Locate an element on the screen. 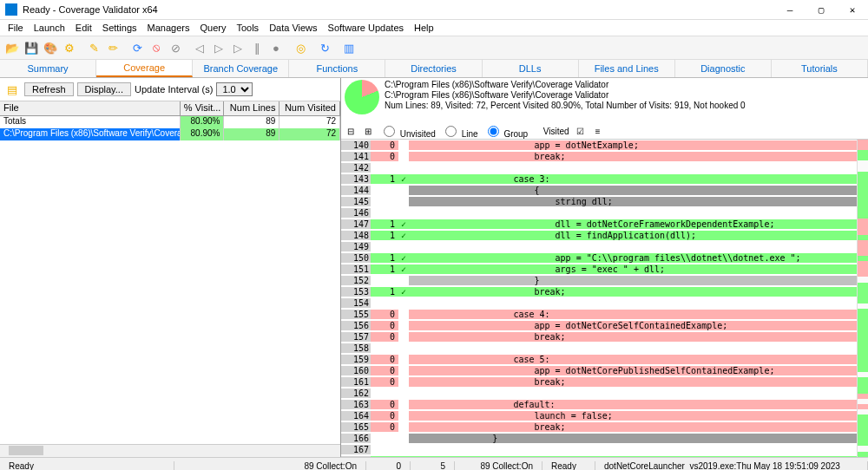  code-line: 158 is located at coordinates (599, 349).